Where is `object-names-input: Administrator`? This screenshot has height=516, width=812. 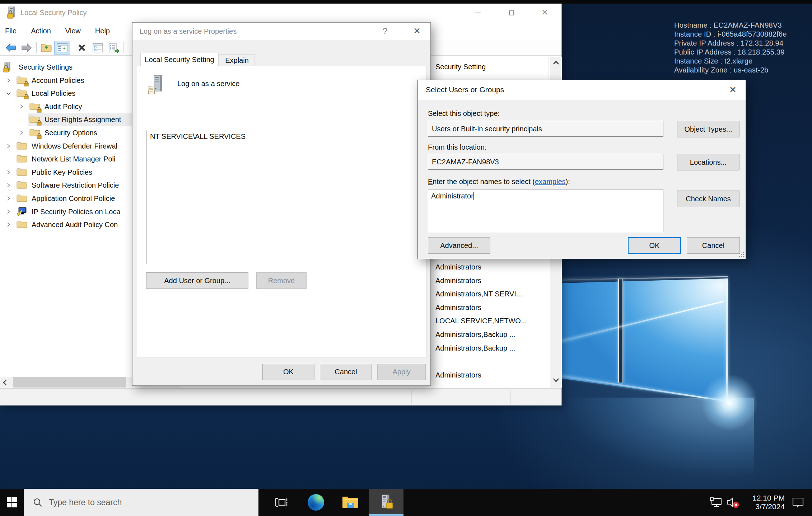
object-names-input: Administrator is located at coordinates (546, 211).